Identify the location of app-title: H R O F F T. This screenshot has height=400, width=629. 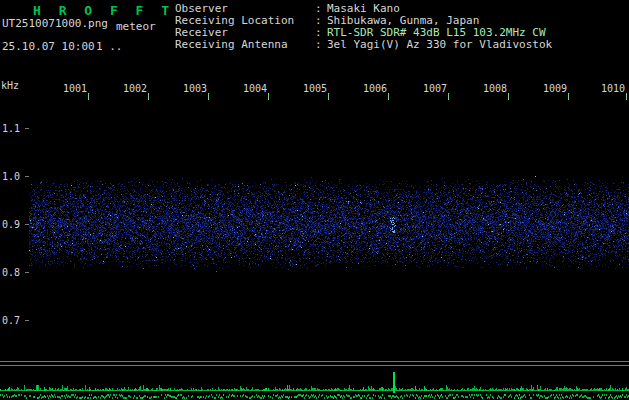
(104, 10).